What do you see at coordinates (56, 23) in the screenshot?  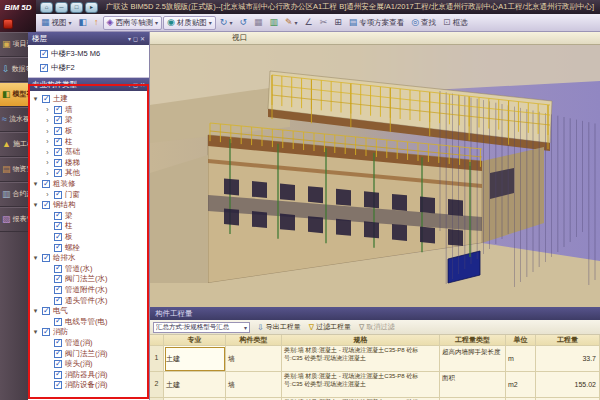 I see `view-button: ▦视图▾` at bounding box center [56, 23].